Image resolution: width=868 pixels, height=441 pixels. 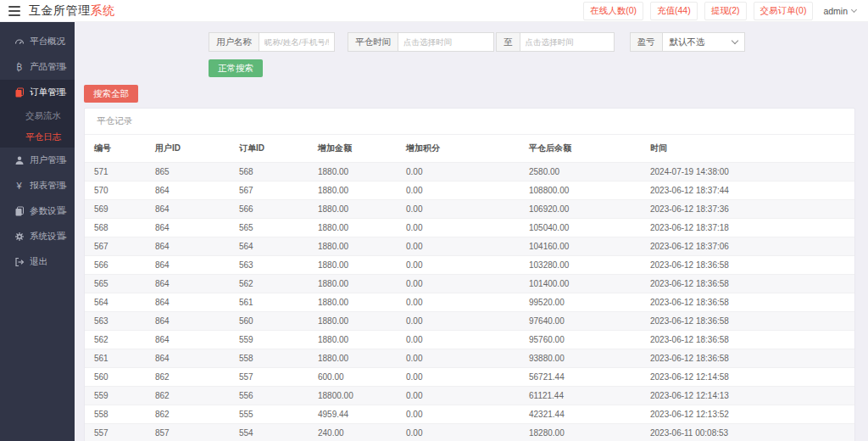 I want to click on normal-search-button: 正常搜索, so click(x=236, y=68).